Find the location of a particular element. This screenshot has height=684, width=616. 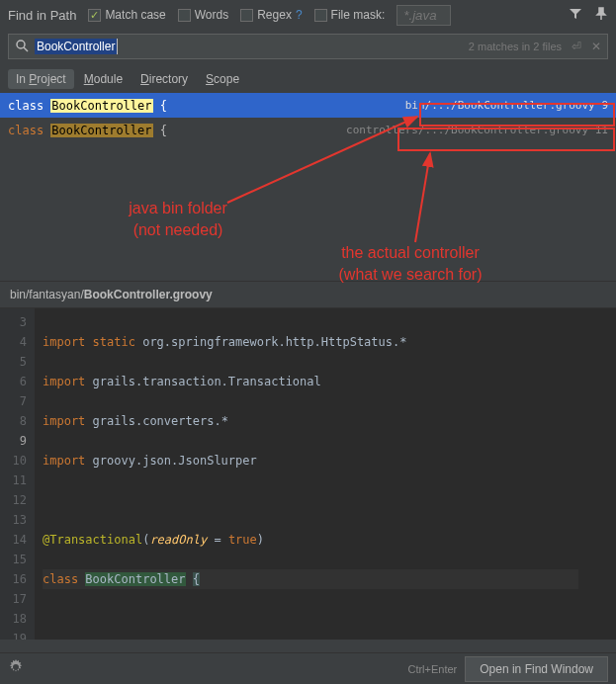

gear-icon is located at coordinates (16, 668).